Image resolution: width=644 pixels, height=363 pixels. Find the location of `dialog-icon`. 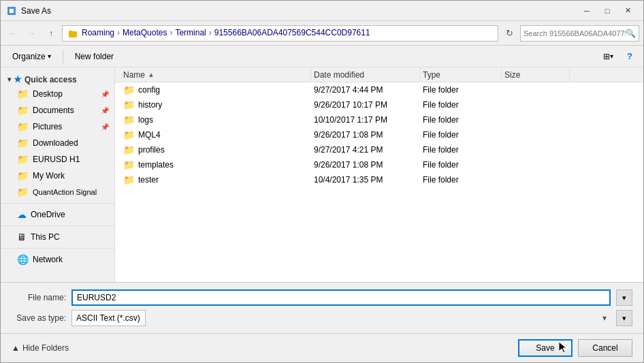

dialog-icon is located at coordinates (12, 11).